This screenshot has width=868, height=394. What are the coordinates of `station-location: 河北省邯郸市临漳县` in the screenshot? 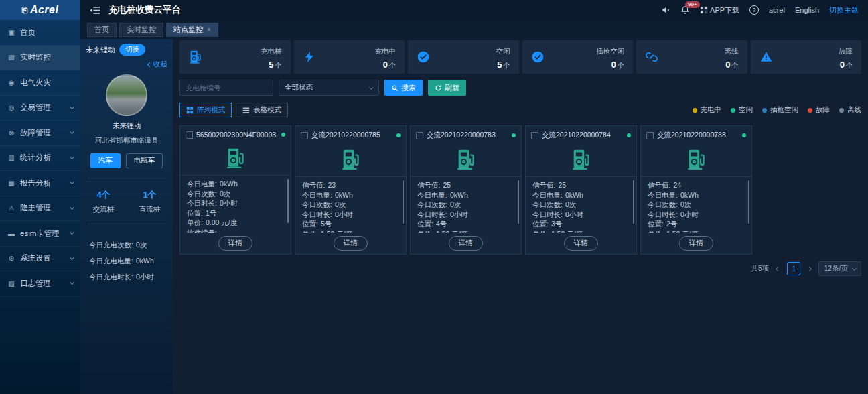 It's located at (127, 141).